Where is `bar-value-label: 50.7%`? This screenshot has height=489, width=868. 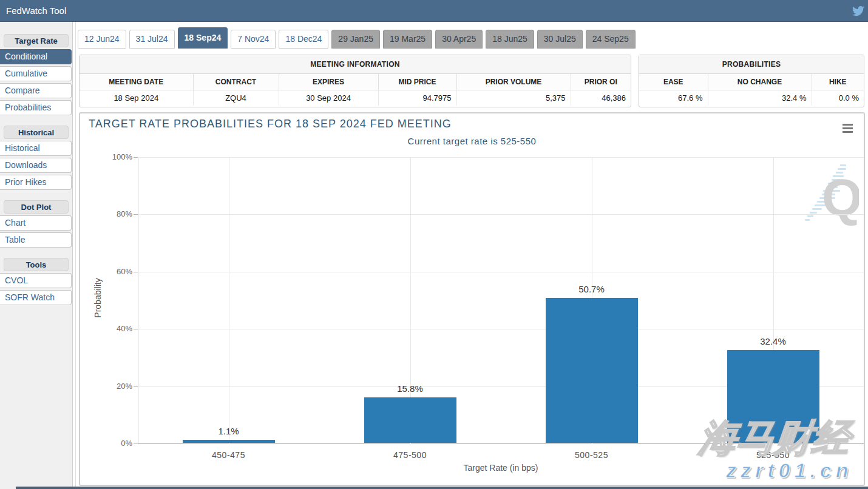
bar-value-label: 50.7% is located at coordinates (592, 289).